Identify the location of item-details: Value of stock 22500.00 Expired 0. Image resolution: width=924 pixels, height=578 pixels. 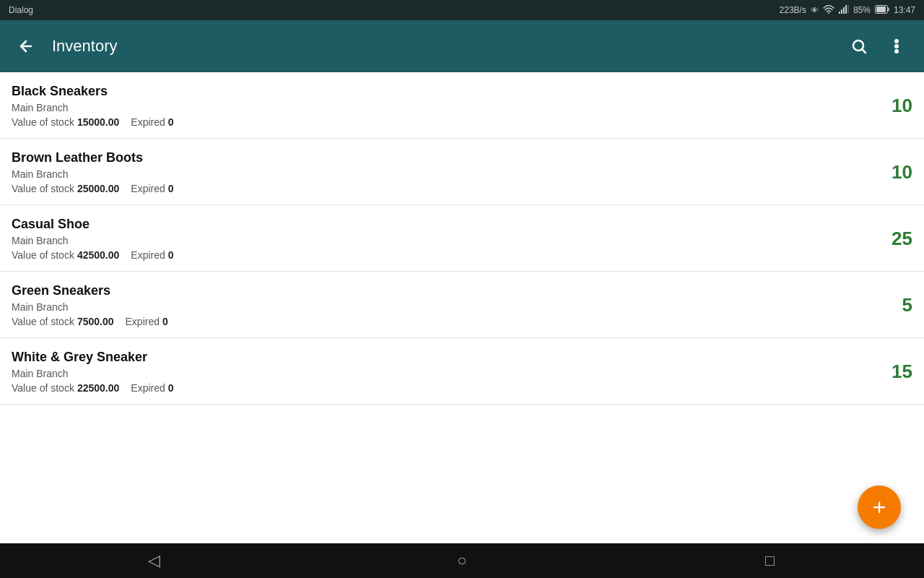
(444, 388).